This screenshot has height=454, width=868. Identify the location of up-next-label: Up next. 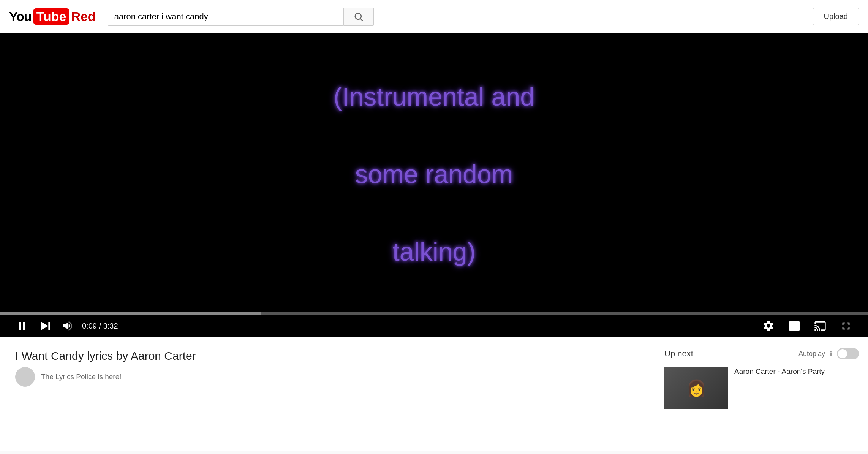
(679, 354).